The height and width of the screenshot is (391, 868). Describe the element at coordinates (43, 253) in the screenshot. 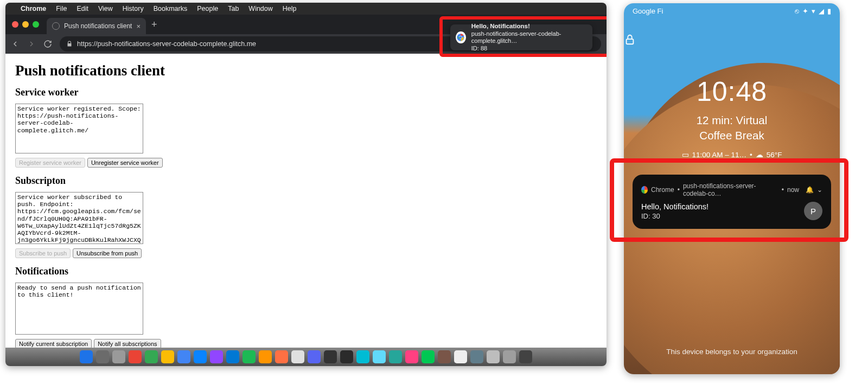

I see `subscribe-to-push-button: Subscribe to push` at that location.